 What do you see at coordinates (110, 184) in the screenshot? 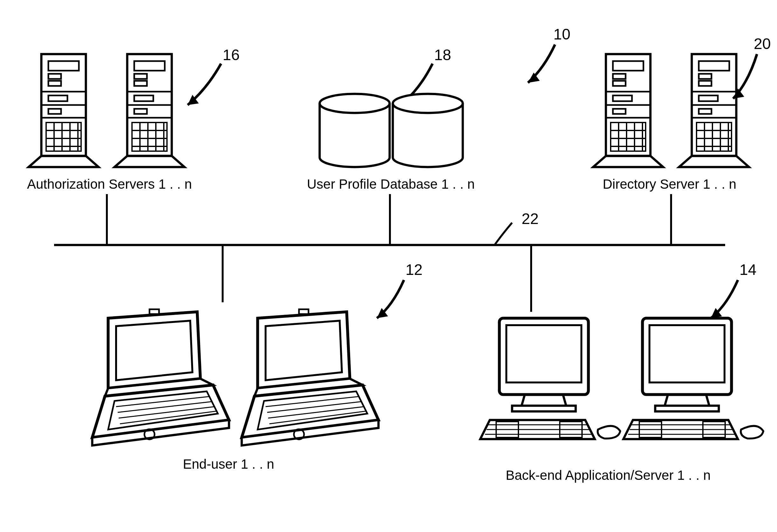
I see `label-auth-servers: Authorization Servers 1 . . n` at bounding box center [110, 184].